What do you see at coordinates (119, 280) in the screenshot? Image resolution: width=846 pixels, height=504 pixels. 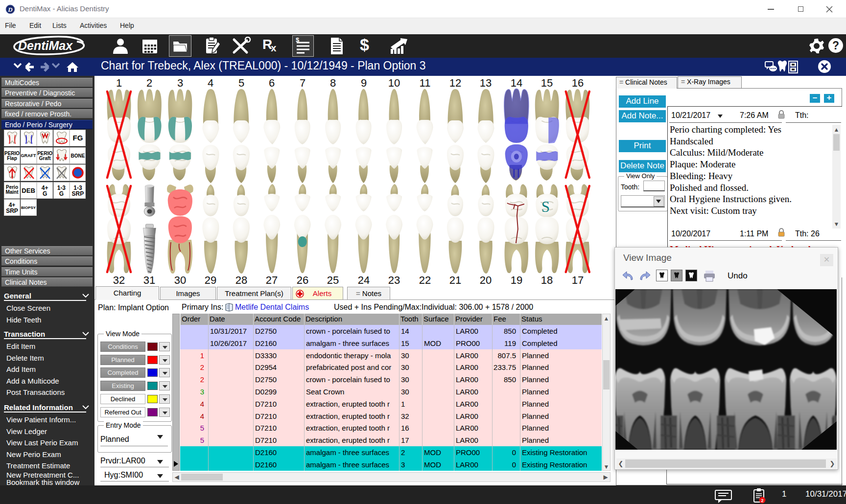 I see `svg-text: 32` at bounding box center [119, 280].